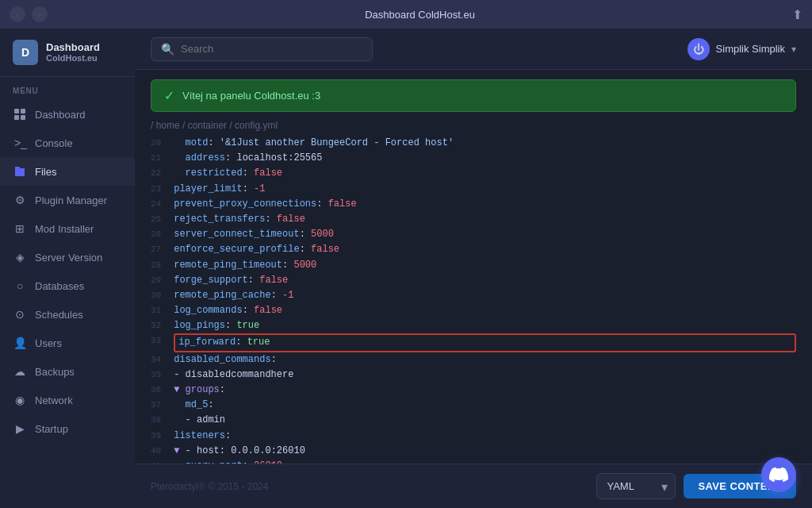 The width and height of the screenshot is (812, 508). What do you see at coordinates (67, 200) in the screenshot?
I see `sidebar-item-plugin-manager: ⚙ Plugin Manager` at bounding box center [67, 200].